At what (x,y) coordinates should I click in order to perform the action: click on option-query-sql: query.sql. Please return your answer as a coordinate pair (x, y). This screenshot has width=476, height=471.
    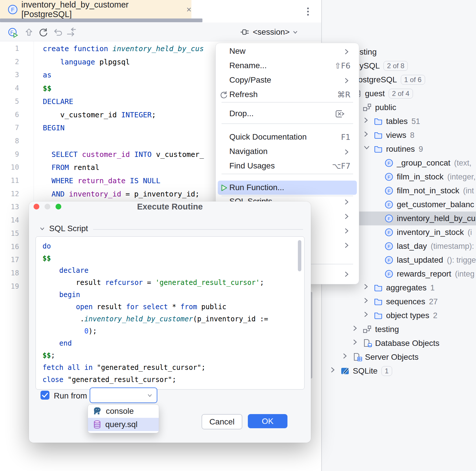
    Looking at the image, I should click on (123, 424).